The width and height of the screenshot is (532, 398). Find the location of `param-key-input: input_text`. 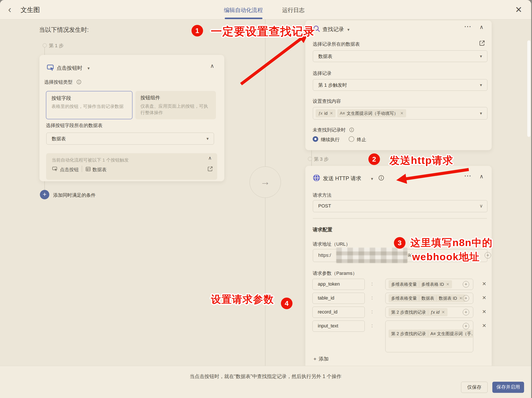

param-key-input: input_text is located at coordinates (339, 326).